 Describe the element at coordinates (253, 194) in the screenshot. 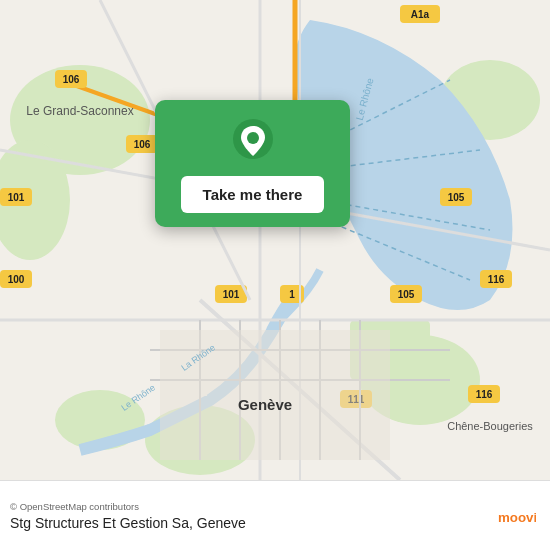

I see `take-me-there-button: Take me there` at that location.